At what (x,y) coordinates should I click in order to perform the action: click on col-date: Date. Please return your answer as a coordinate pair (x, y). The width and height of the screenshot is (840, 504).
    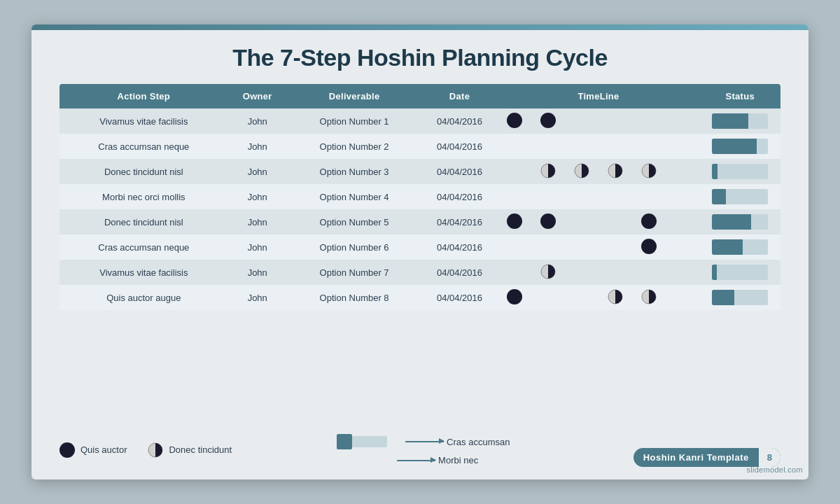
    Looking at the image, I should click on (459, 97).